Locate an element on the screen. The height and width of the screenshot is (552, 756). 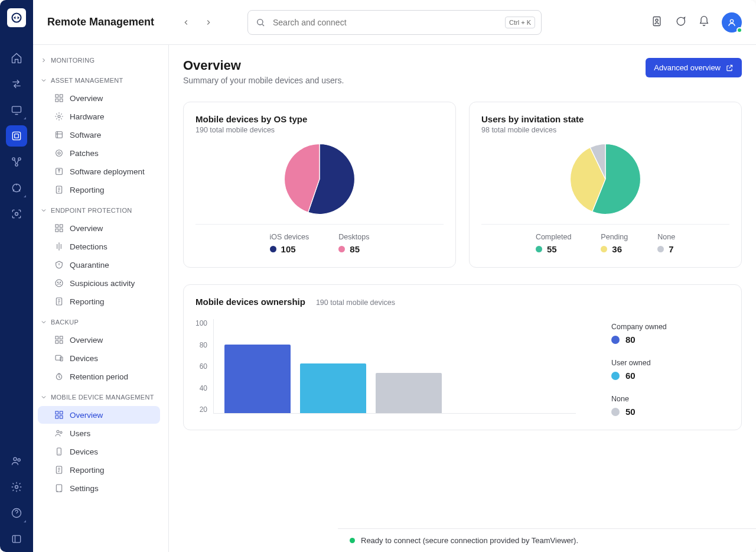
card-invitation: Users by invitation state 98 total mobil… is located at coordinates (605, 184).